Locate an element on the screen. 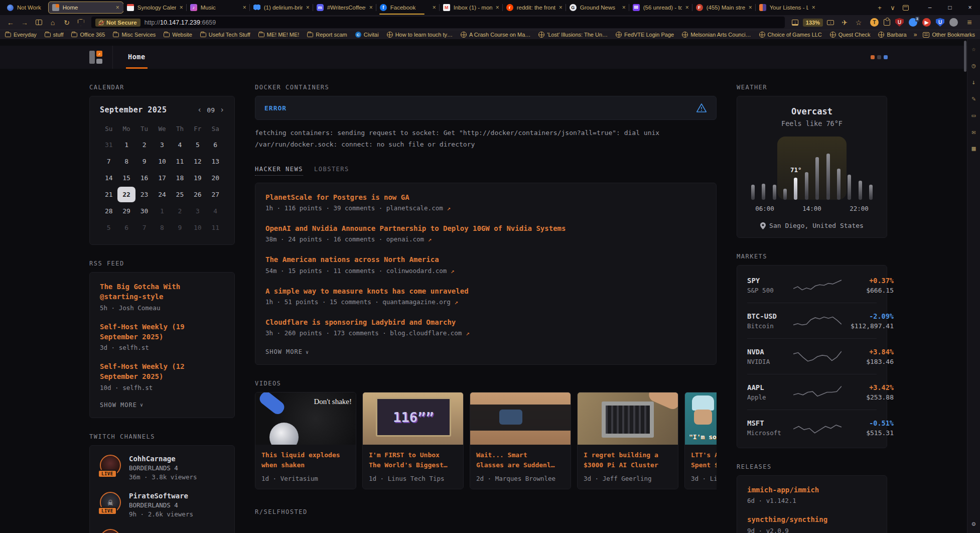 The image size is (980, 533). sidebar-toggle-button is located at coordinates (39, 23).